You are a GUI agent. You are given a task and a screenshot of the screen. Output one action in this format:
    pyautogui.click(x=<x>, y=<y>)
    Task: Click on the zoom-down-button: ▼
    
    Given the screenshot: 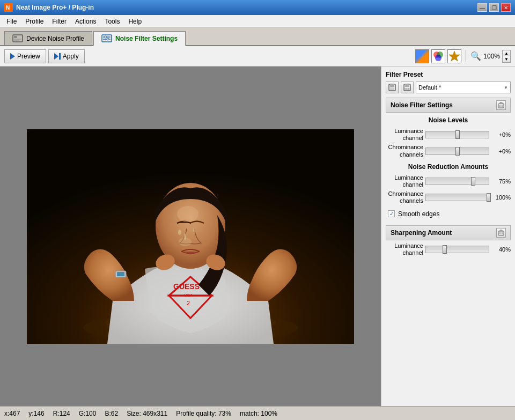 What is the action you would take?
    pyautogui.click(x=506, y=59)
    